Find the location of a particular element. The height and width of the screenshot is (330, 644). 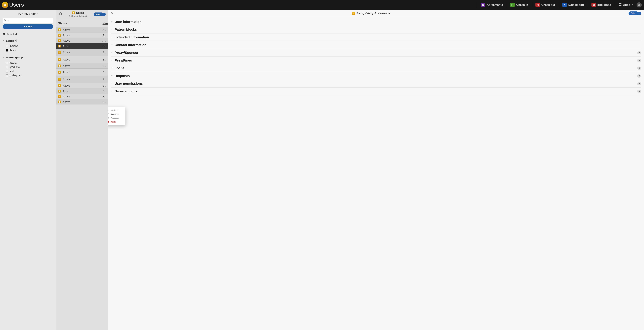

row-name: Berg is located at coordinates (104, 72).